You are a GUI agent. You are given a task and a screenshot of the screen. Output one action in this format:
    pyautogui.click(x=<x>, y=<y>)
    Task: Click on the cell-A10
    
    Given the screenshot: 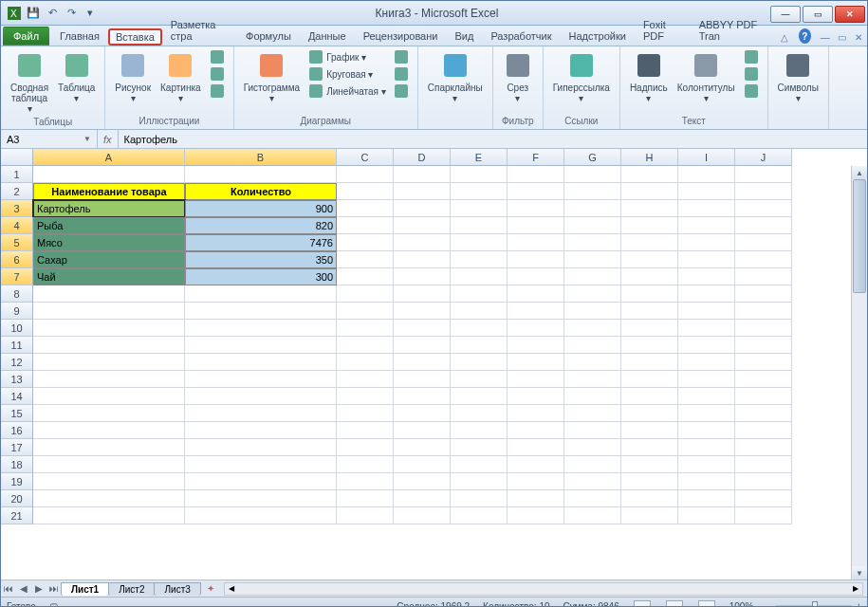 What is the action you would take?
    pyautogui.click(x=109, y=328)
    